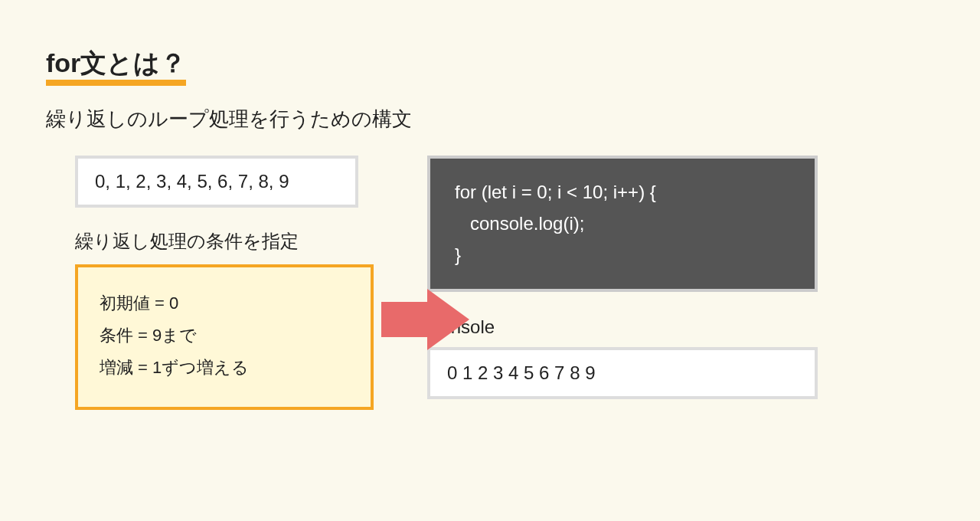  Describe the element at coordinates (630, 327) in the screenshot. I see `console-label: Console` at that location.